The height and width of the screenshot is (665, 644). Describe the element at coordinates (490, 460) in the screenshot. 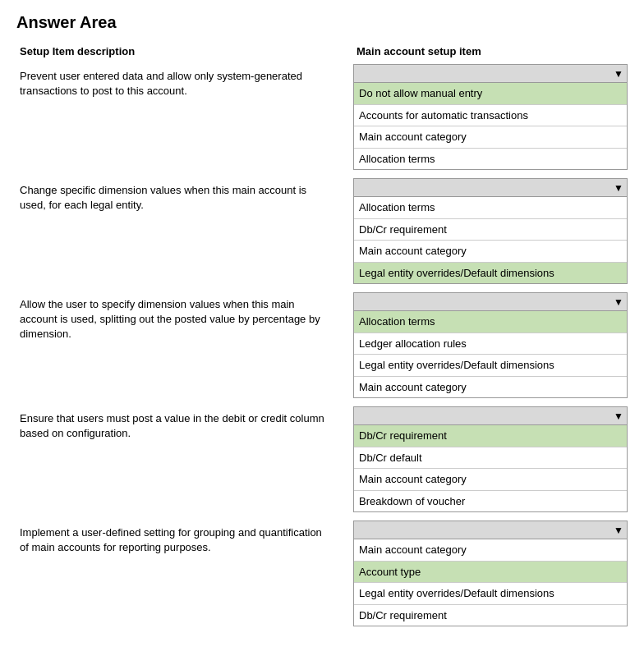

I see `dropdown-row4: ▼Db/Cr requirementDb/Cr defaultMain acco…` at that location.